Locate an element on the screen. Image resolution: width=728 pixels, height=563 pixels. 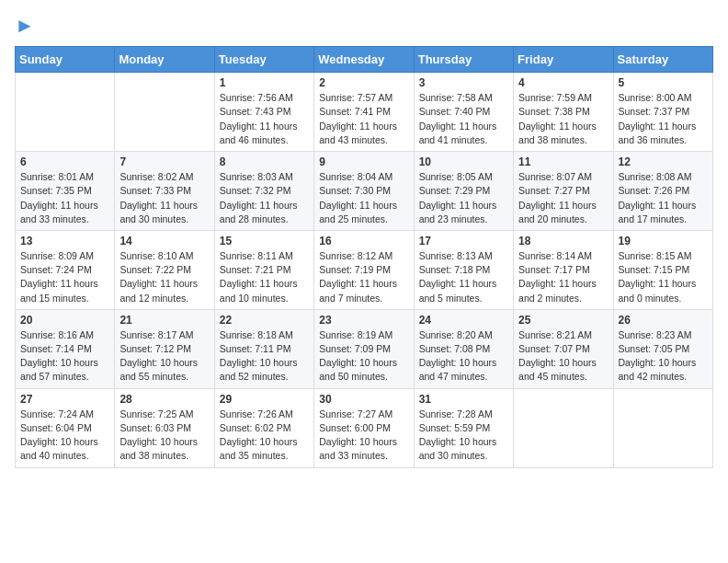
day-number: 20 is located at coordinates (64, 320).